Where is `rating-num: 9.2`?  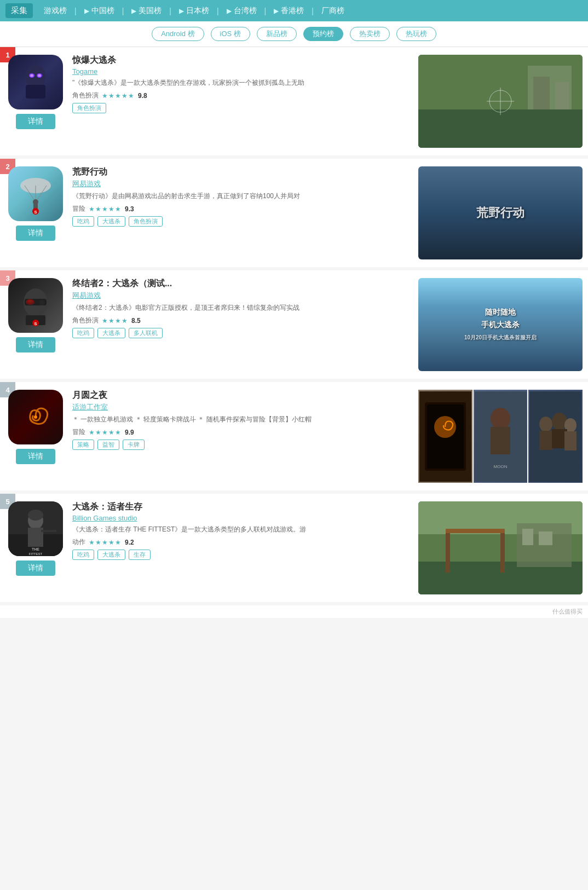 rating-num: 9.2 is located at coordinates (129, 542).